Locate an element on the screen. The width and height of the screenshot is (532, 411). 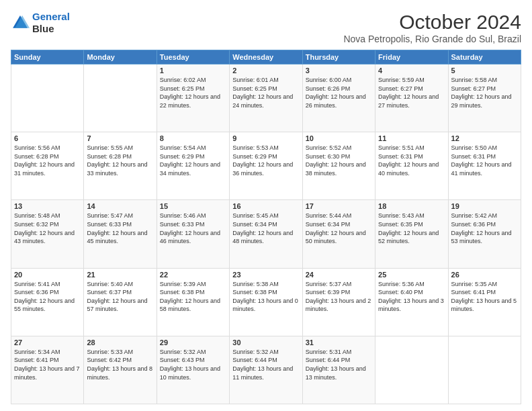
day-info: Sunrise: 5:36 AMSunset: 6:40 PMDaylight:… is located at coordinates (411, 297).